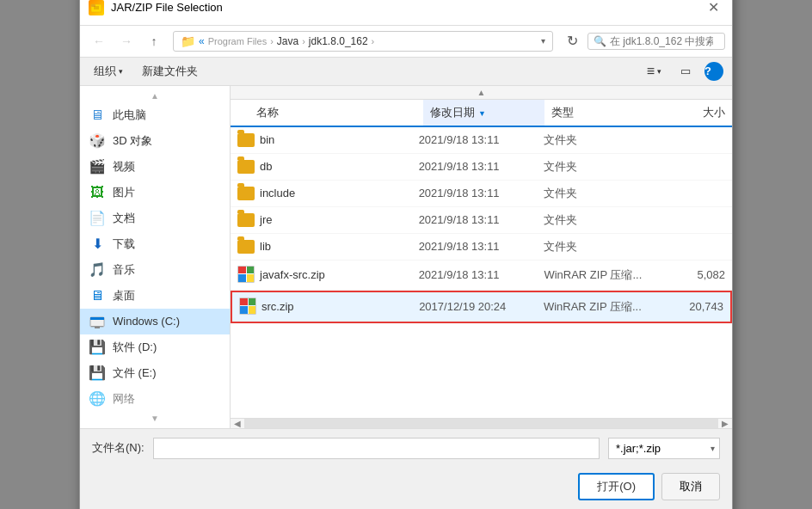  What do you see at coordinates (482, 194) in the screenshot?
I see `table-row: include 2021/9/18 13:11 文件夹` at bounding box center [482, 194].